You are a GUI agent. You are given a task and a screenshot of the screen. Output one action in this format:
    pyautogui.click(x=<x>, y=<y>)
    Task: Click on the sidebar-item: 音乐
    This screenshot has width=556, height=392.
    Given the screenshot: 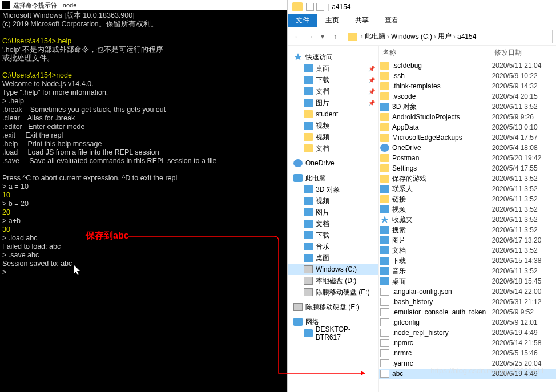 What is the action you would take?
    pyautogui.click(x=333, y=246)
    